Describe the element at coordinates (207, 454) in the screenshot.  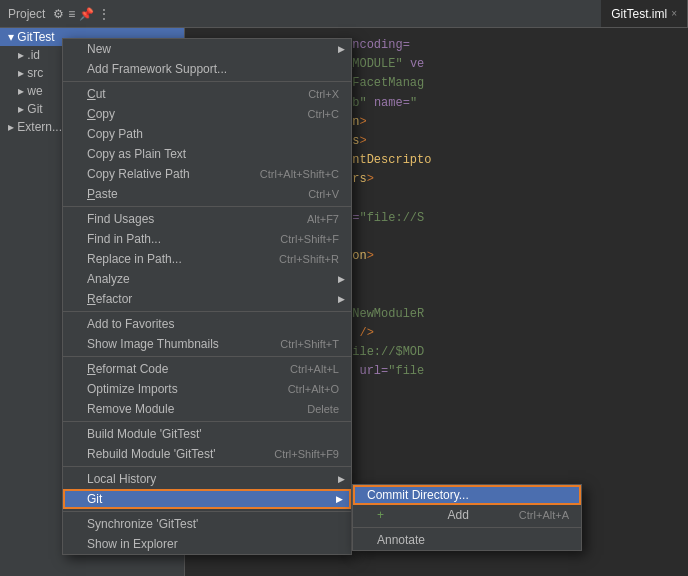
I see `menu-item-rebuild-module: Rebuild Module 'GitTest' Ctrl+Shift+F9` at that location.